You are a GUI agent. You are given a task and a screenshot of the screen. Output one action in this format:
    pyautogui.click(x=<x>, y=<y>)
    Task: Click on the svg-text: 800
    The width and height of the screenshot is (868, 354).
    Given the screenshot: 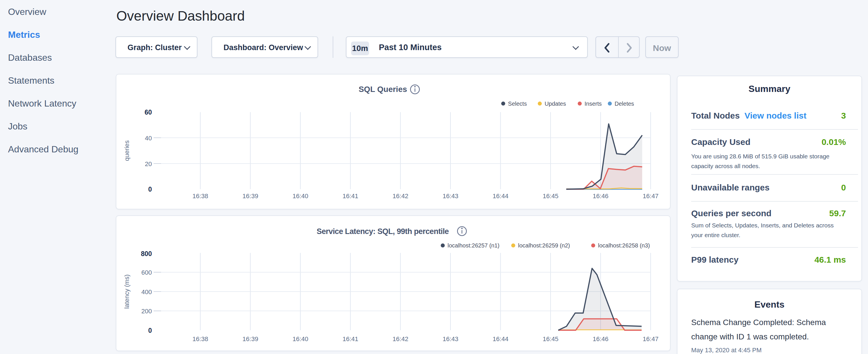 What is the action you would take?
    pyautogui.click(x=146, y=254)
    